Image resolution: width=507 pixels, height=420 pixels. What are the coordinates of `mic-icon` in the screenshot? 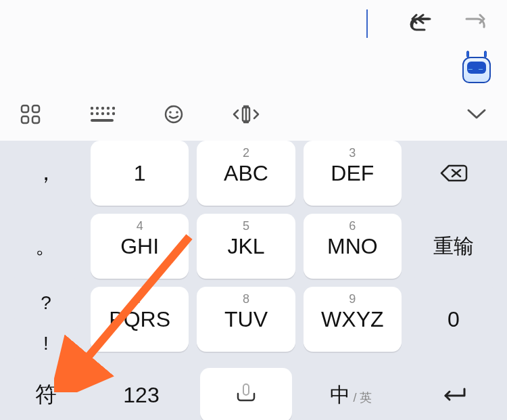 It's located at (246, 395).